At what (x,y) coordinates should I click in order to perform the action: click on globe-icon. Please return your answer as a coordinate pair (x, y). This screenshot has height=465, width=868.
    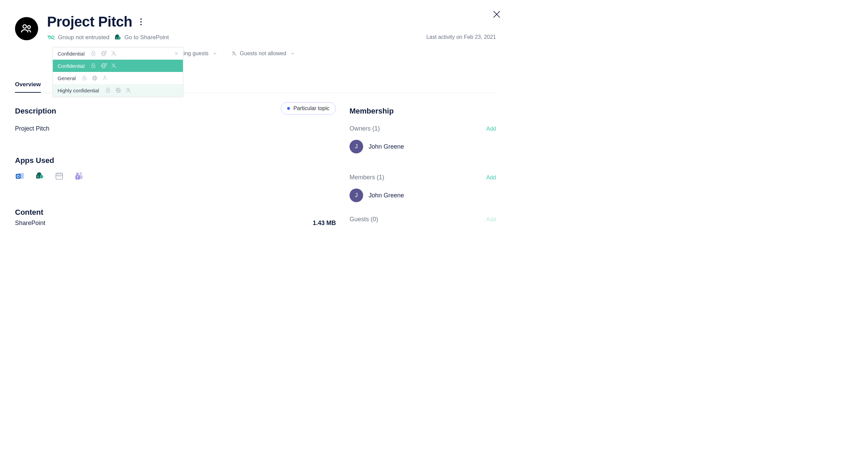
    Looking at the image, I should click on (95, 78).